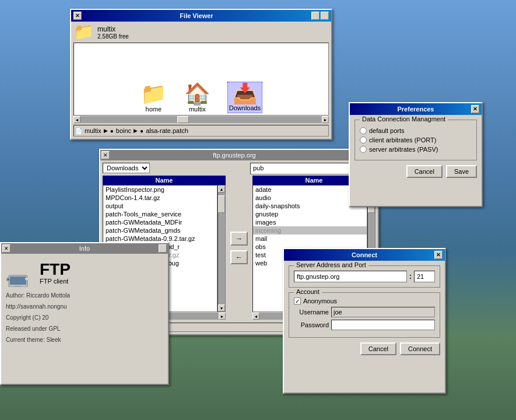  What do you see at coordinates (55, 273) in the screenshot?
I see `app-title-group: FTP FTP client` at bounding box center [55, 273].